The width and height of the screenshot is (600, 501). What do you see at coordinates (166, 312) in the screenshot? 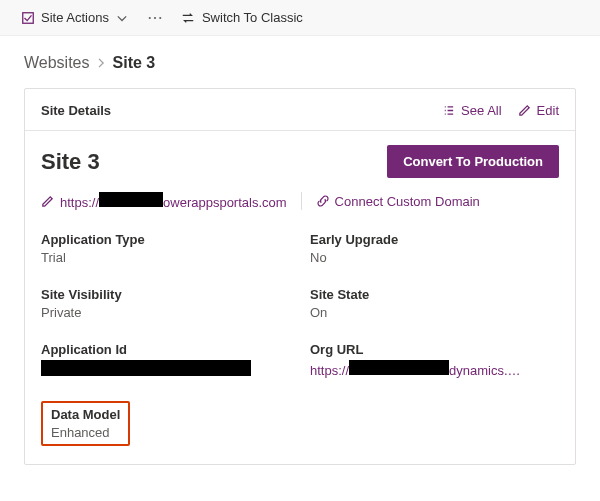
I see `field-value: Private` at bounding box center [166, 312].